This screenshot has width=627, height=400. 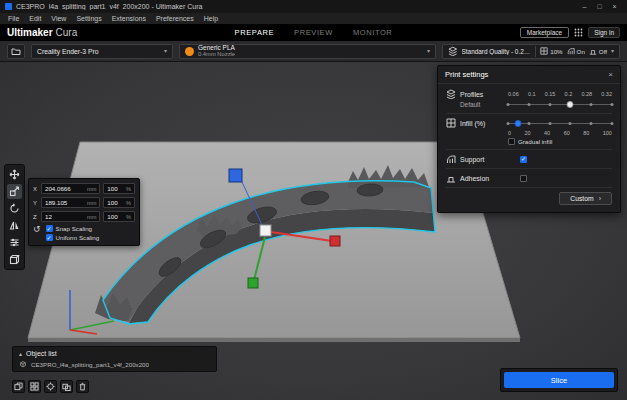 What do you see at coordinates (314, 32) in the screenshot?
I see `main-header: Ultimaker Cura PREPARE PREVIEW MONITOR M…` at bounding box center [314, 32].